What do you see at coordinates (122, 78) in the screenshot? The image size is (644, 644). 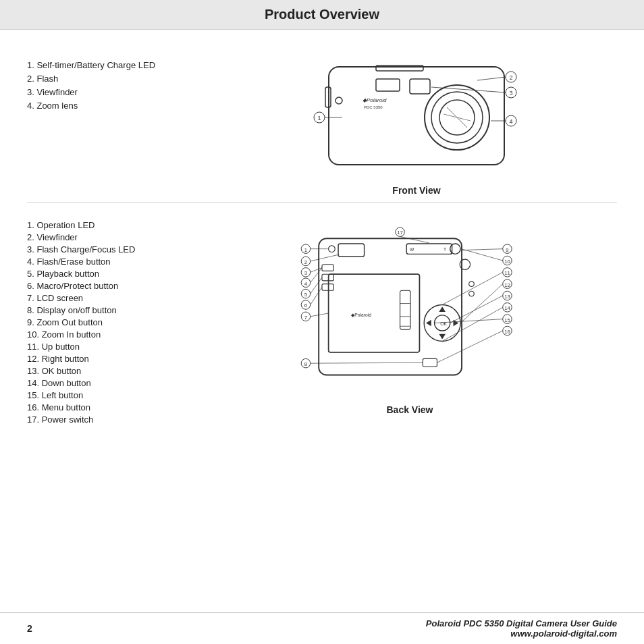 I see `list-item: 2. Flash` at bounding box center [122, 78].